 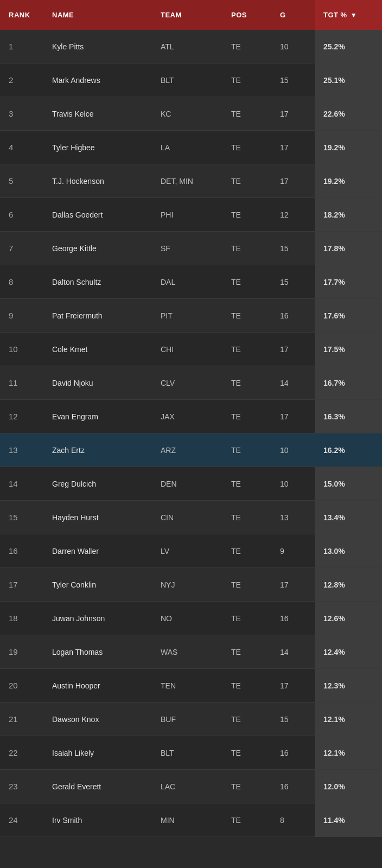 I want to click on tgt-pct-cell: 17.7%, so click(x=348, y=282).